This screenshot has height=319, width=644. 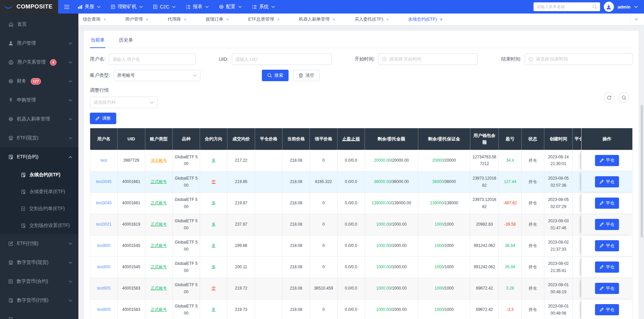 I want to click on sidebar-item: 用户关系管理 4, so click(x=39, y=62).